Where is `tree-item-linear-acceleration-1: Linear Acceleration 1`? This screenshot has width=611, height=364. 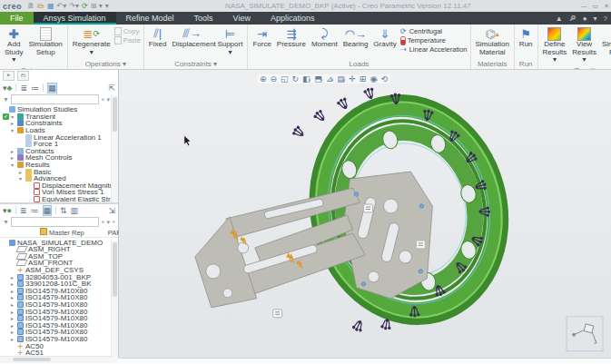
tree-item-linear-acceleration-1: Linear Acceleration 1 is located at coordinates (59, 137).